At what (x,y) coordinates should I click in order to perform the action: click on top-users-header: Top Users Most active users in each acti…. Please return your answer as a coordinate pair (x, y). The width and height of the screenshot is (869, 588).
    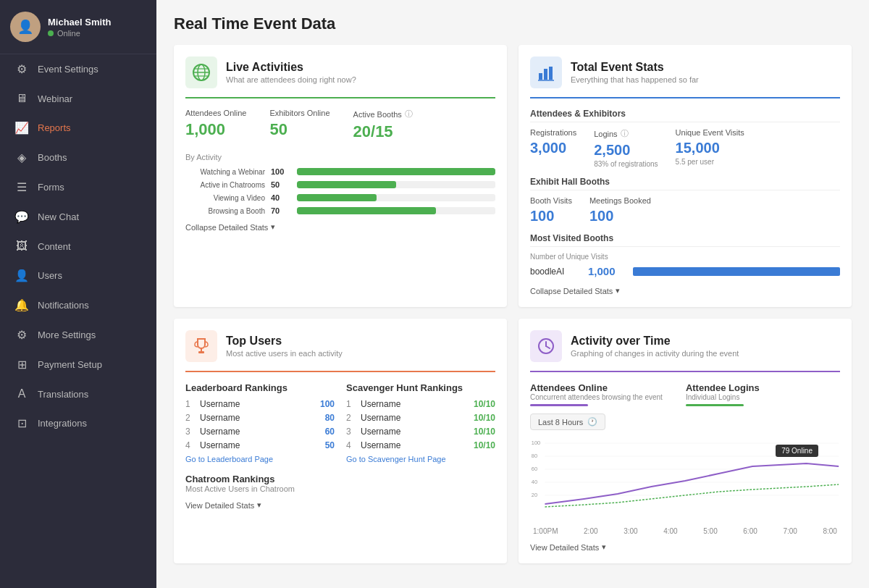
    Looking at the image, I should click on (340, 351).